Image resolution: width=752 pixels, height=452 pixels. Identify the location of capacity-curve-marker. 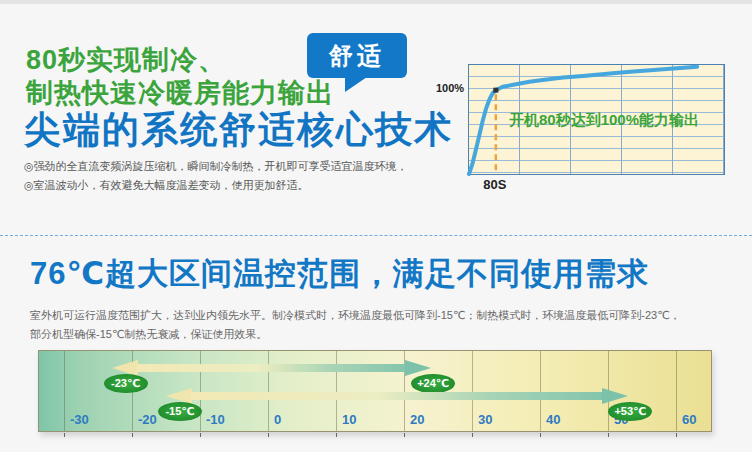
(496, 90).